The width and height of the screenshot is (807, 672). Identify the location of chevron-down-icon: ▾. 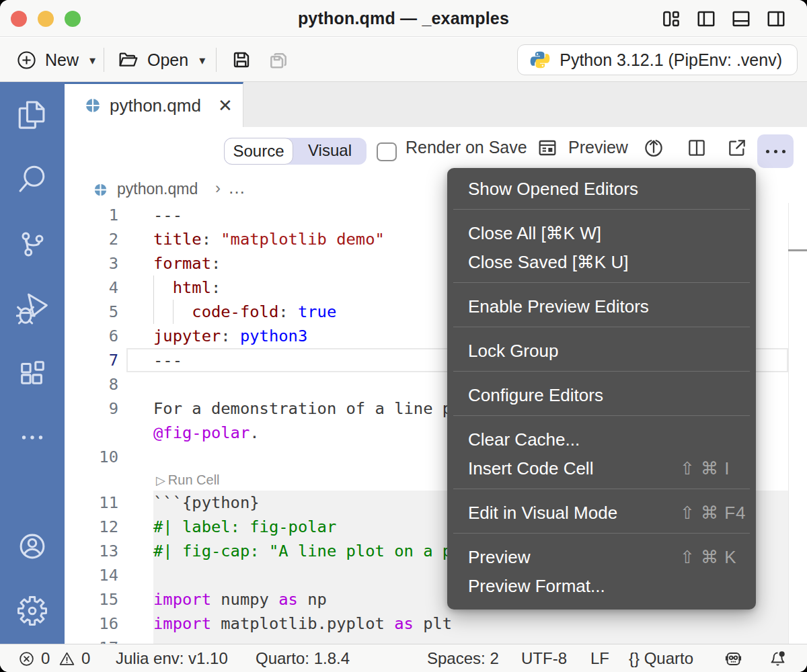
(202, 60).